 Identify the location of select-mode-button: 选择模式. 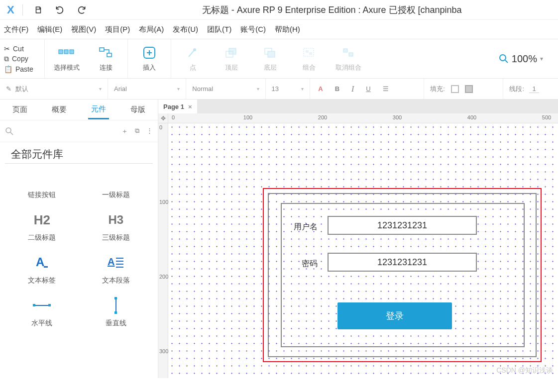
(67, 59).